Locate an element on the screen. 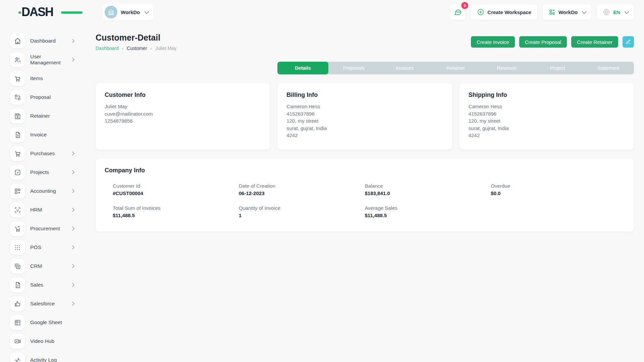 The height and width of the screenshot is (362, 644). sidebar-item-user-management: User Management is located at coordinates (43, 60).